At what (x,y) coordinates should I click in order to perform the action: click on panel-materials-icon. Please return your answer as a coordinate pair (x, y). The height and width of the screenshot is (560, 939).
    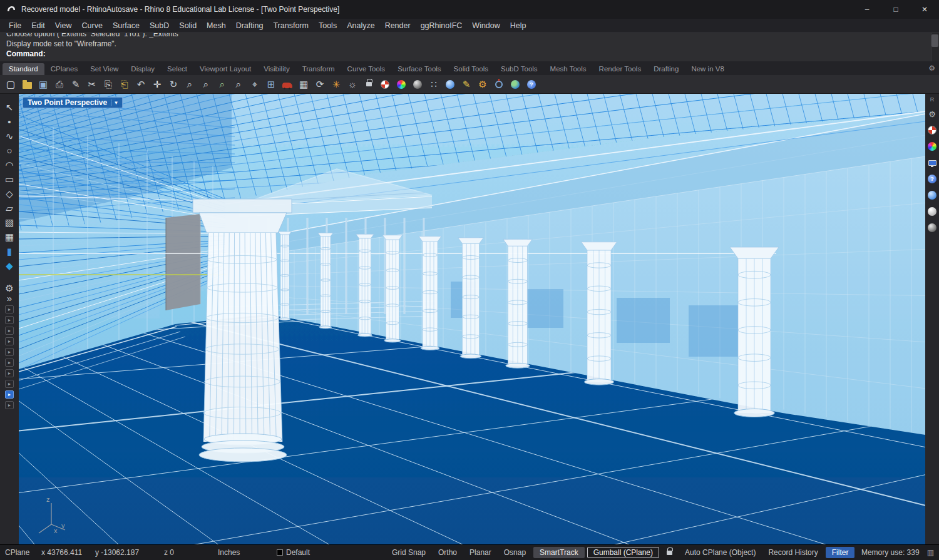
    Looking at the image, I should click on (932, 211).